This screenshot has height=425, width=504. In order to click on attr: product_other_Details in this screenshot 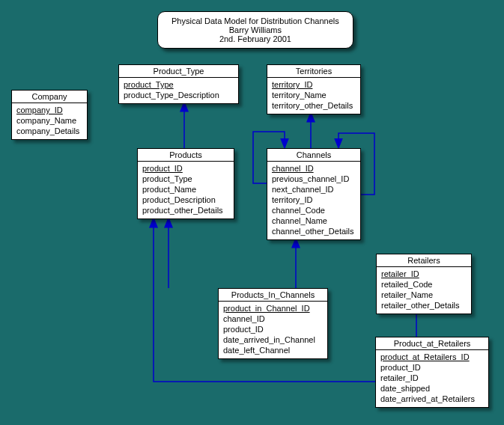, I will do `click(186, 210)`.